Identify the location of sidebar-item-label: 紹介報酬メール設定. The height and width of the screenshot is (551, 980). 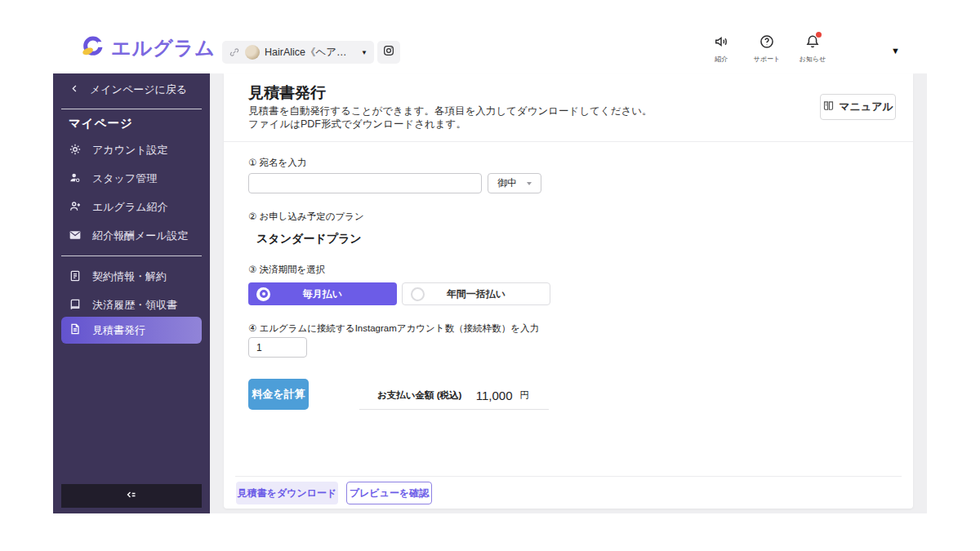
(140, 236).